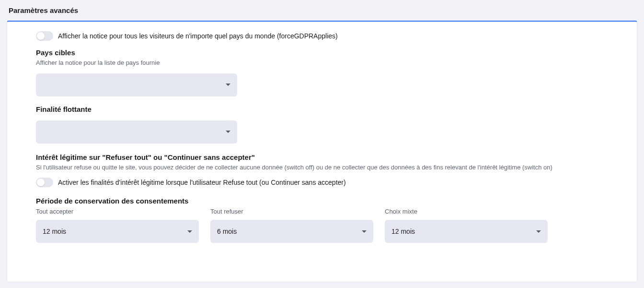 The height and width of the screenshot is (288, 644). Describe the element at coordinates (322, 182) in the screenshot. I see `legit-interest-row: Activer les finalités d'intérêt légitime…` at that location.